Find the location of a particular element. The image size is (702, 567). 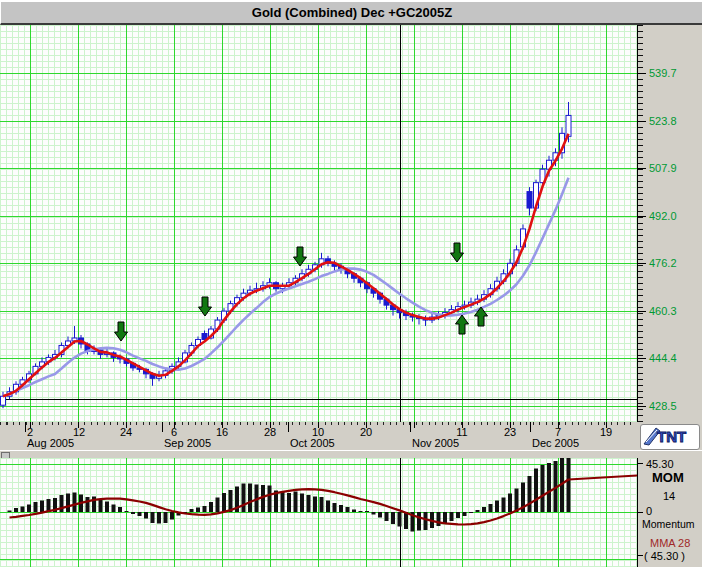

price-axis-label: 539.7 is located at coordinates (663, 73).